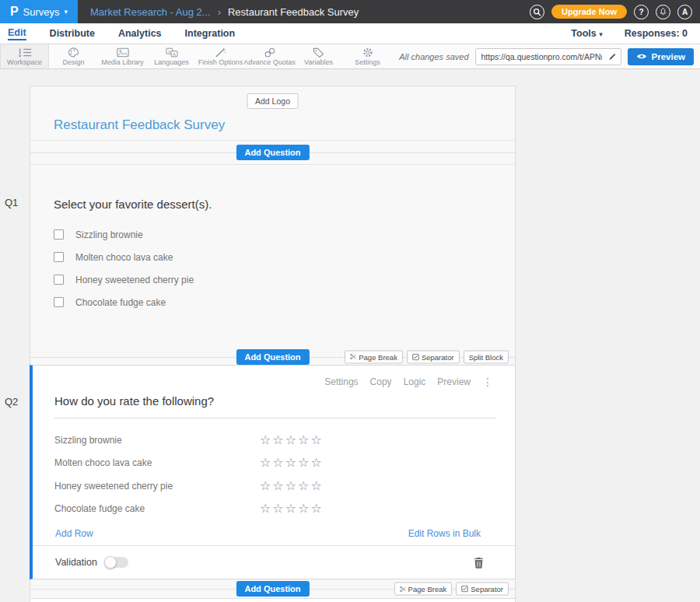  Describe the element at coordinates (590, 12) in the screenshot. I see `upgrade-now-button: Upgrade Now` at that location.